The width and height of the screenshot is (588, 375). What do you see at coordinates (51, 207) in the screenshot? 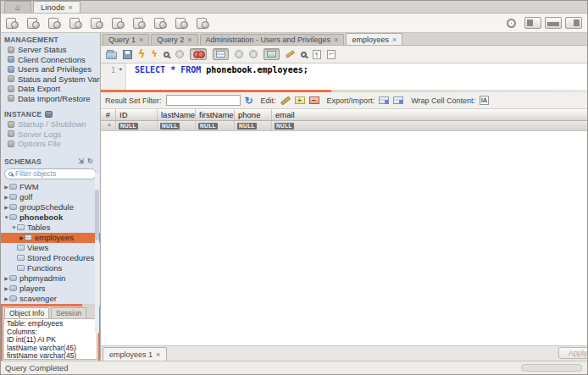
I see `schema-node-groupschedule: ▶ groupSchedule` at bounding box center [51, 207].